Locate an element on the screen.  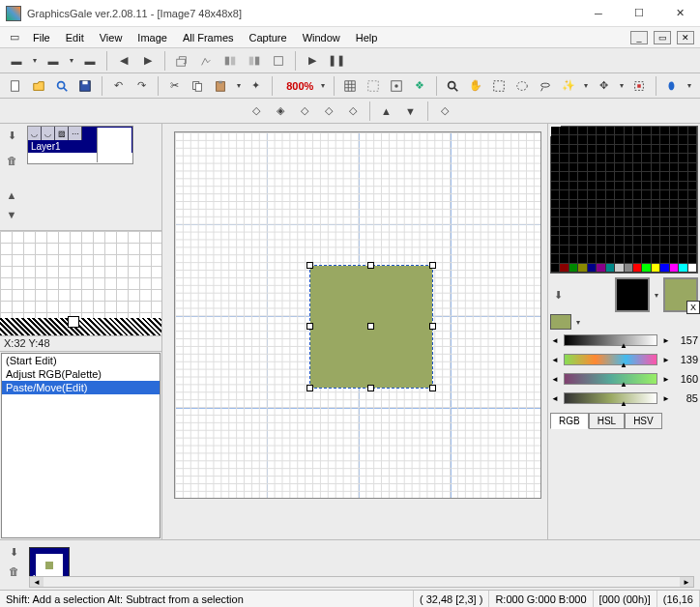
mdi-close-button: ✕ is located at coordinates (685, 38).